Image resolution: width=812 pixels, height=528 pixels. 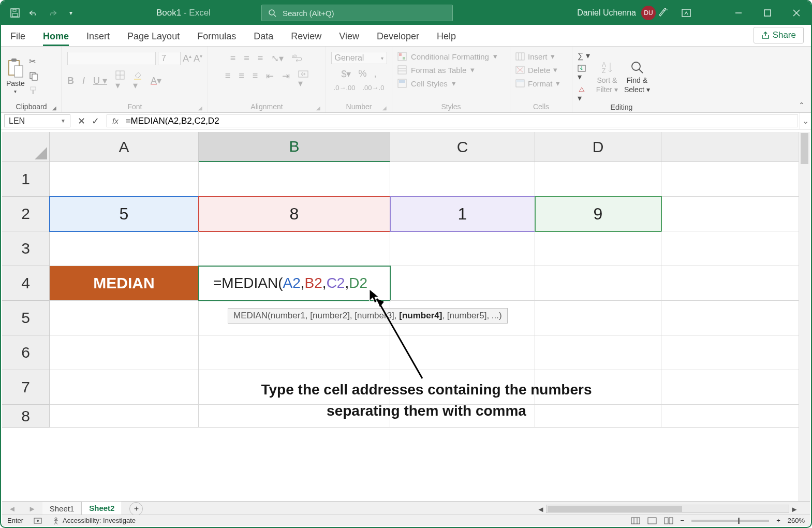 I want to click on row-header-2: 2, so click(x=26, y=214).